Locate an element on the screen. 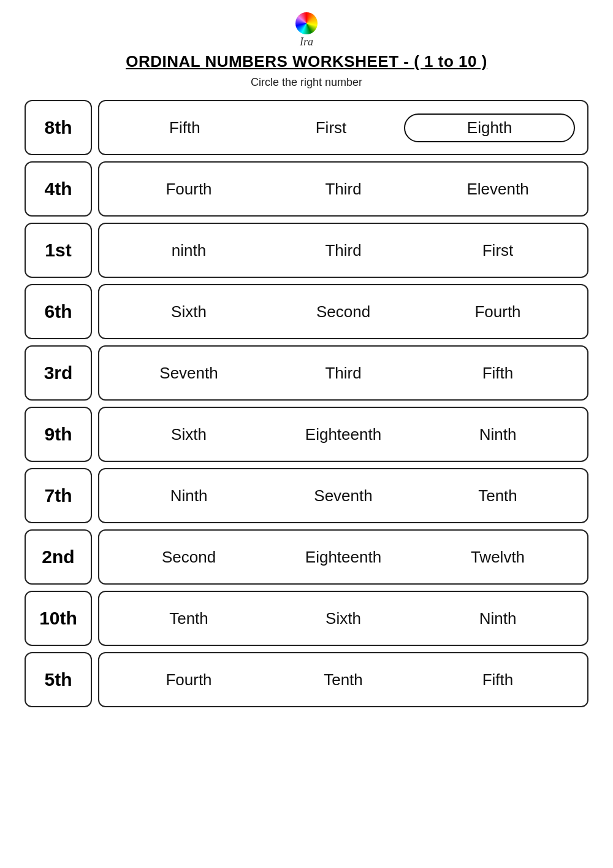 The height and width of the screenshot is (868, 613). option-text: ninth is located at coordinates (189, 250).